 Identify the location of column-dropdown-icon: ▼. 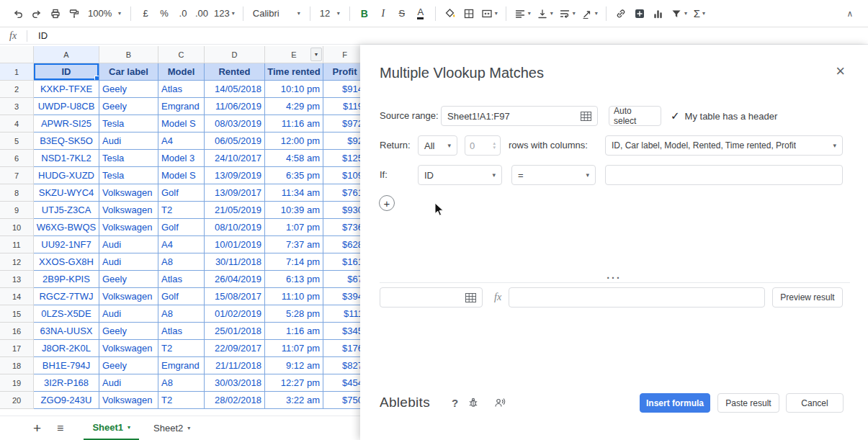
(316, 55).